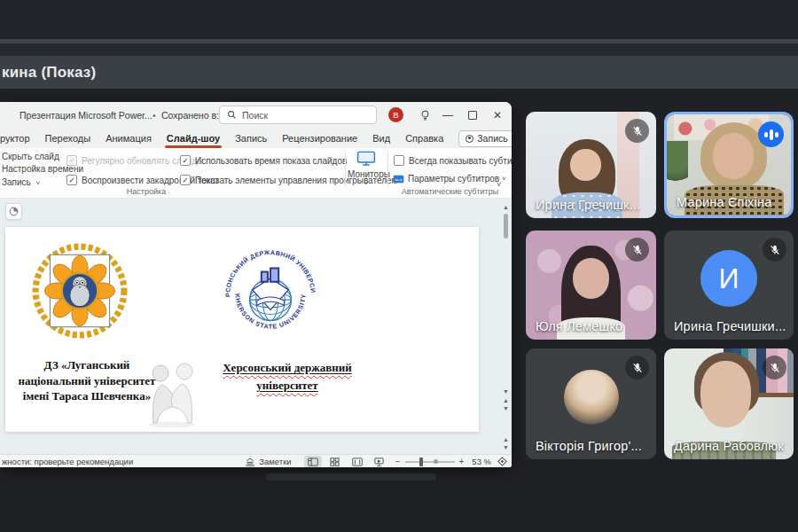 The width and height of the screenshot is (798, 532). I want to click on participant-name: Марина Єпіхіна, so click(724, 202).